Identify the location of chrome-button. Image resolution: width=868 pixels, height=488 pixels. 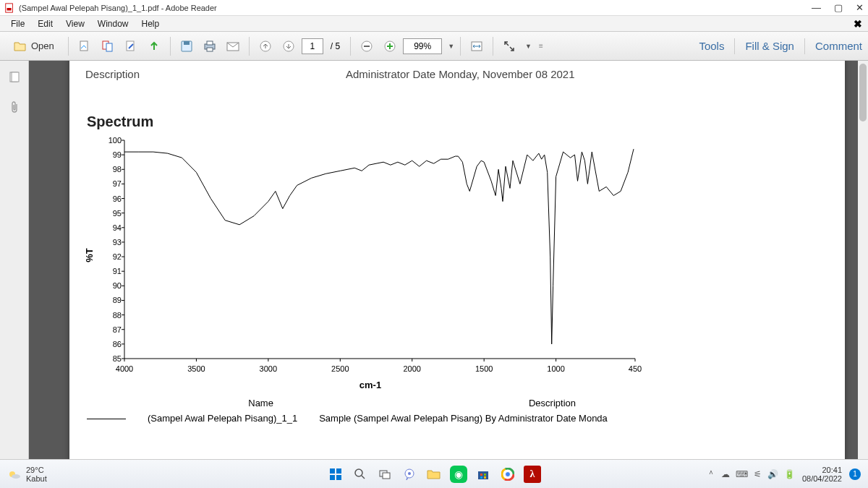
(508, 474).